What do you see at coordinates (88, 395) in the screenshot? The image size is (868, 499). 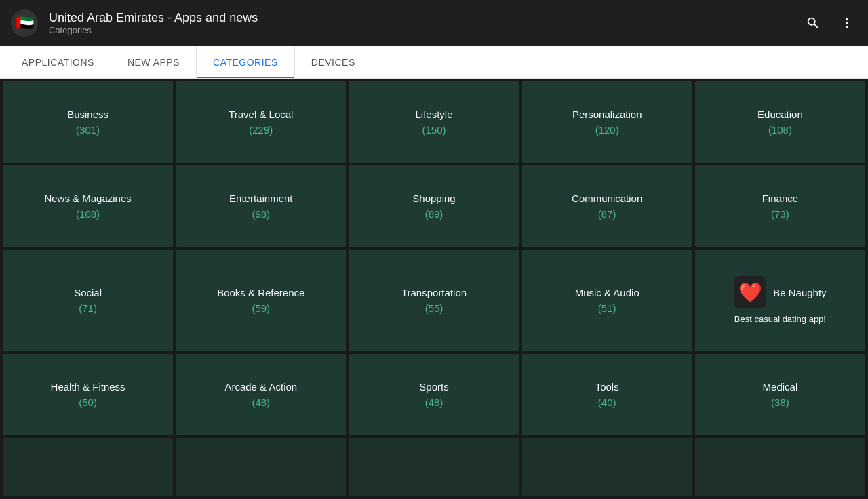 I see `category-health-fitness: Health & Fitness (50)` at bounding box center [88, 395].